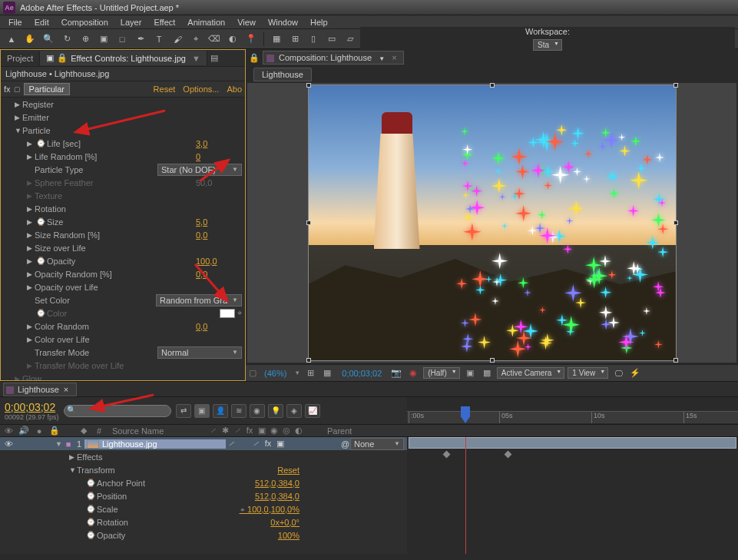 Image resolution: width=738 pixels, height=560 pixels. I want to click on menu-edit: Edit, so click(41, 22).